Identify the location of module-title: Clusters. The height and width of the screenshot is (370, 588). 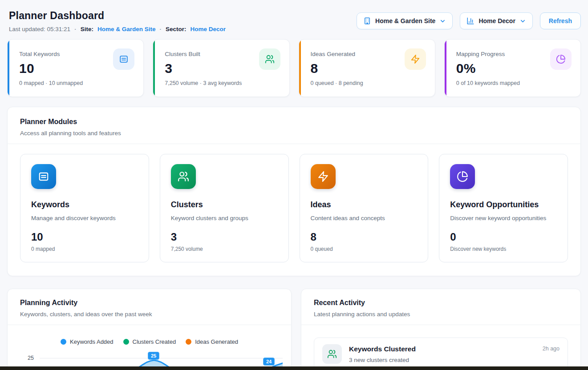
(224, 205).